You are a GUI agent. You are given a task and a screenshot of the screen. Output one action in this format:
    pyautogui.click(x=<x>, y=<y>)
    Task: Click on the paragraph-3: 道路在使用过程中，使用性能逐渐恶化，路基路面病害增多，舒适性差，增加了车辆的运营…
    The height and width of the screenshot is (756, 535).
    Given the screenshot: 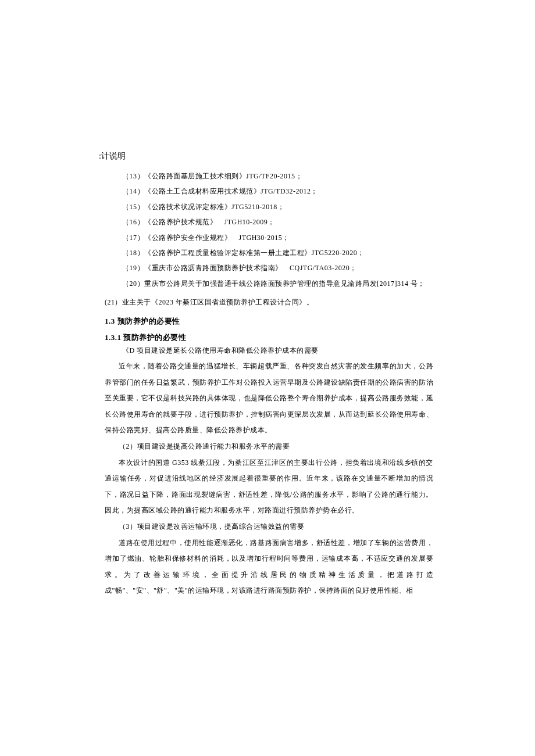 What is the action you would take?
    pyautogui.click(x=269, y=567)
    